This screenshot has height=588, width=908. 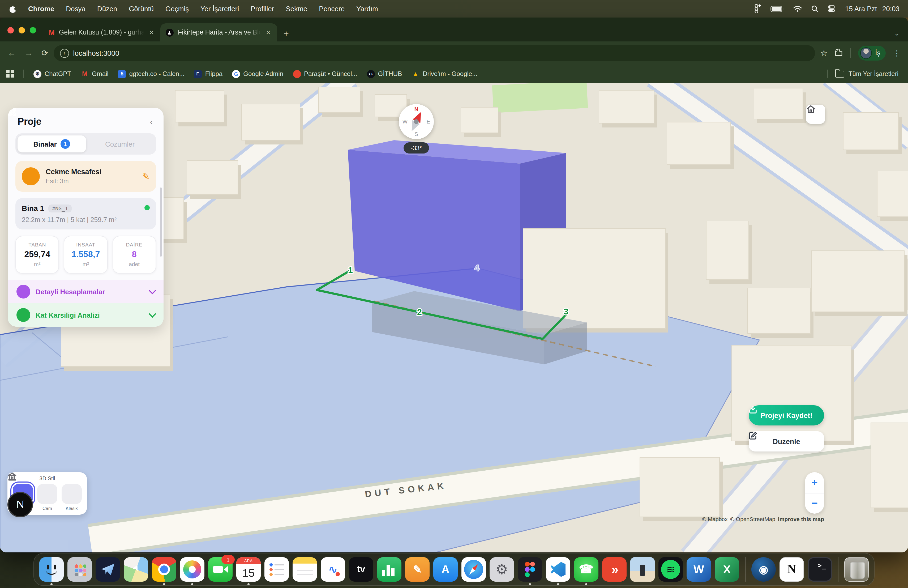 What do you see at coordinates (220, 9) in the screenshot?
I see `menu-yer i̇şaretleri: Yer İşaretleri` at bounding box center [220, 9].